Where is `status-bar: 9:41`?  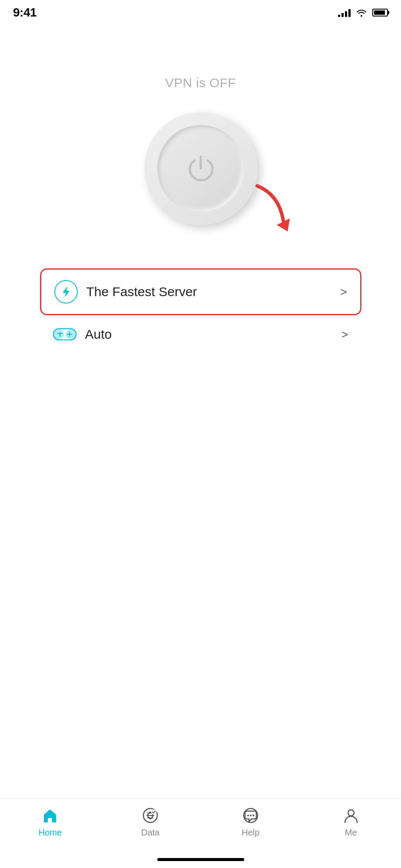 status-bar: 9:41 is located at coordinates (201, 12).